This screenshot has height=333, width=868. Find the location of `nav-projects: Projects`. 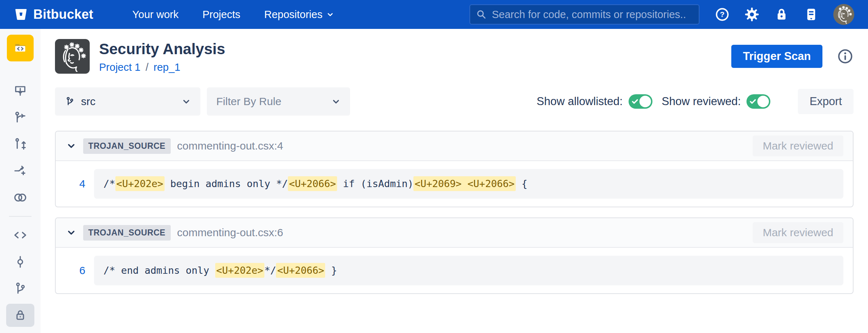

nav-projects: Projects is located at coordinates (221, 14).